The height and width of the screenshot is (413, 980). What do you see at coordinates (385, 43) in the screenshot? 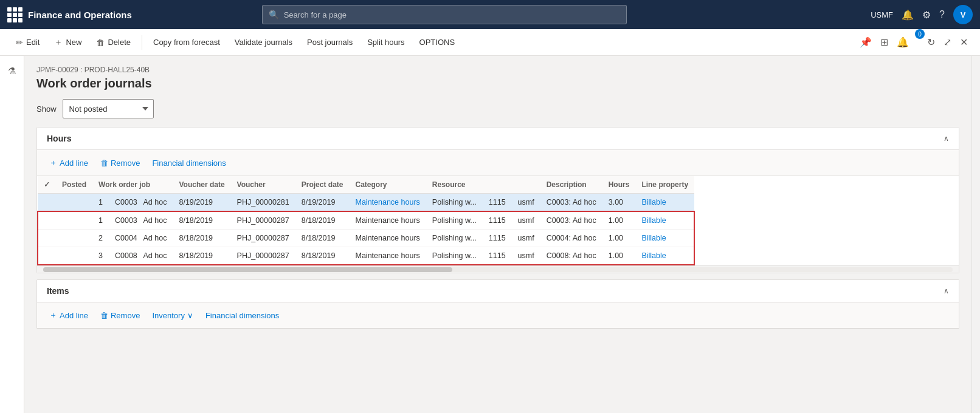
I see `split-hours-button: Split hours` at bounding box center [385, 43].